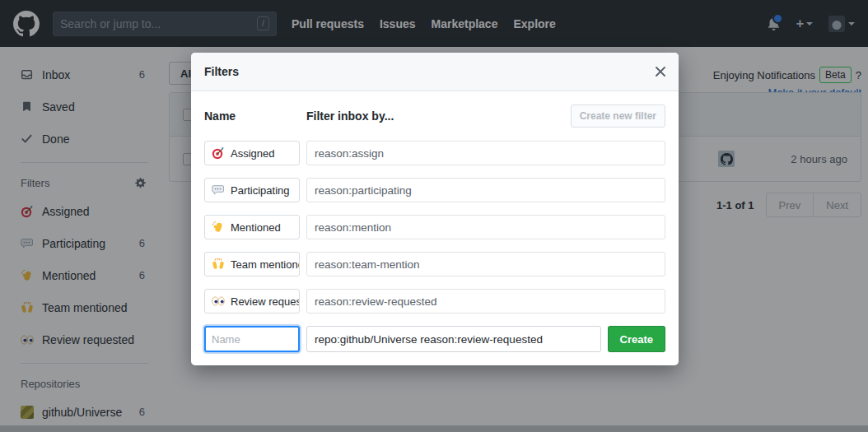  I want to click on filter-query-input: reason:mention, so click(486, 227).